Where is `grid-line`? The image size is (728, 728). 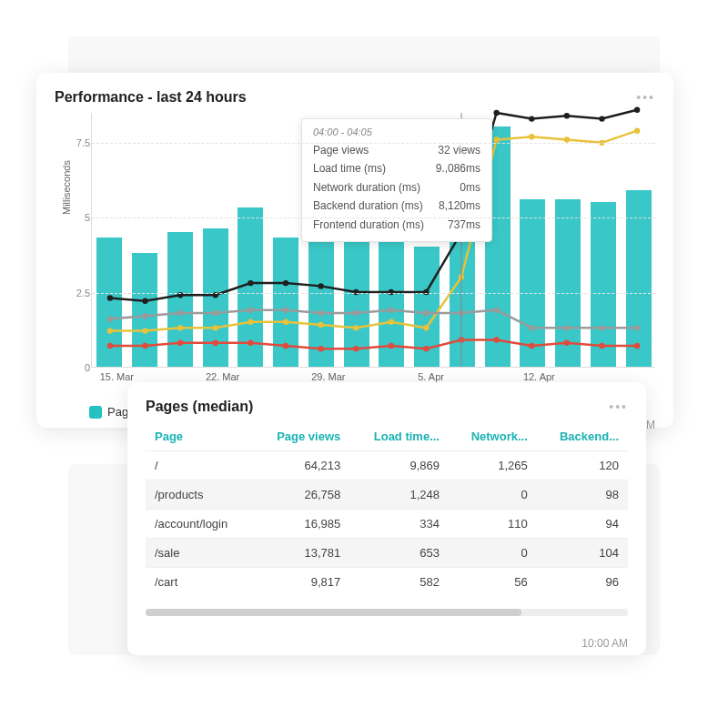 grid-line is located at coordinates (373, 144).